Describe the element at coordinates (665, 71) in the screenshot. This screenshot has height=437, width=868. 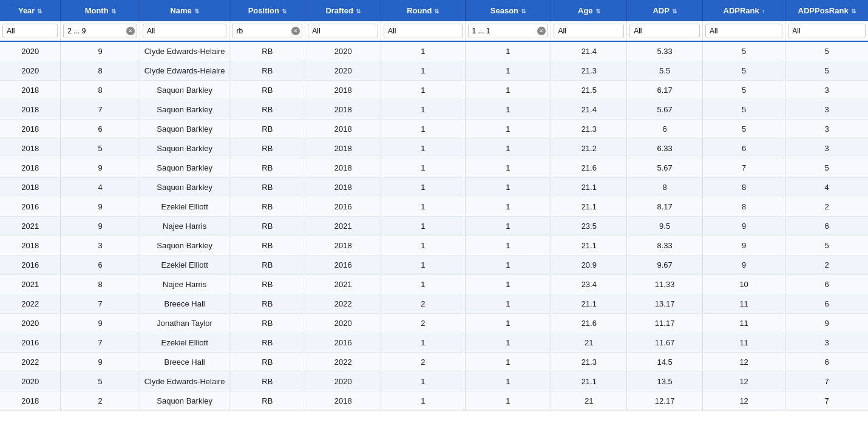
I see `cell-adp: 5.5` at that location.